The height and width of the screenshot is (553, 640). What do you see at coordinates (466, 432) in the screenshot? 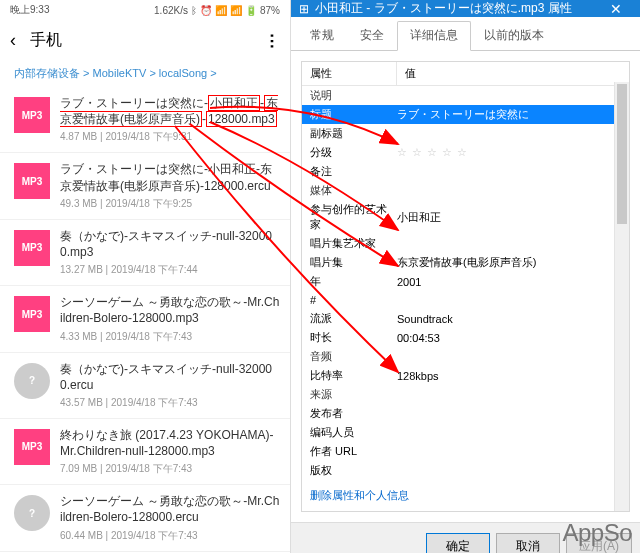
I see `prop-row: 编码人员` at bounding box center [466, 432].